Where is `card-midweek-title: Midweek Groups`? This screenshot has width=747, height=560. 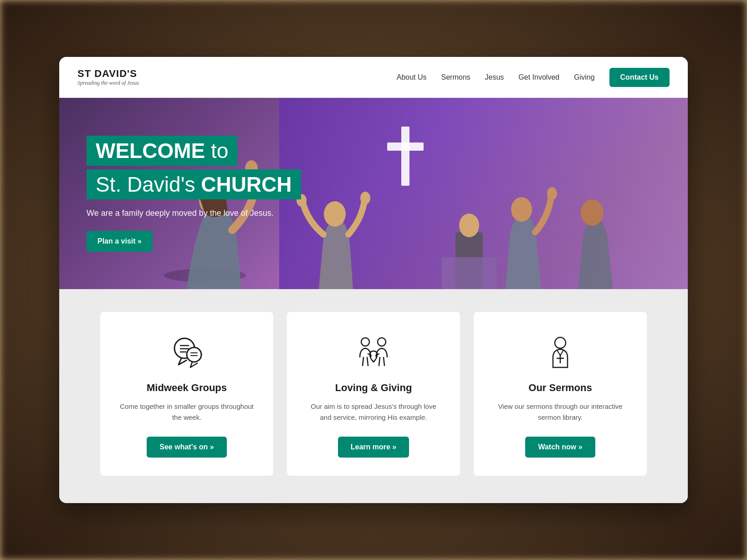 card-midweek-title: Midweek Groups is located at coordinates (187, 388).